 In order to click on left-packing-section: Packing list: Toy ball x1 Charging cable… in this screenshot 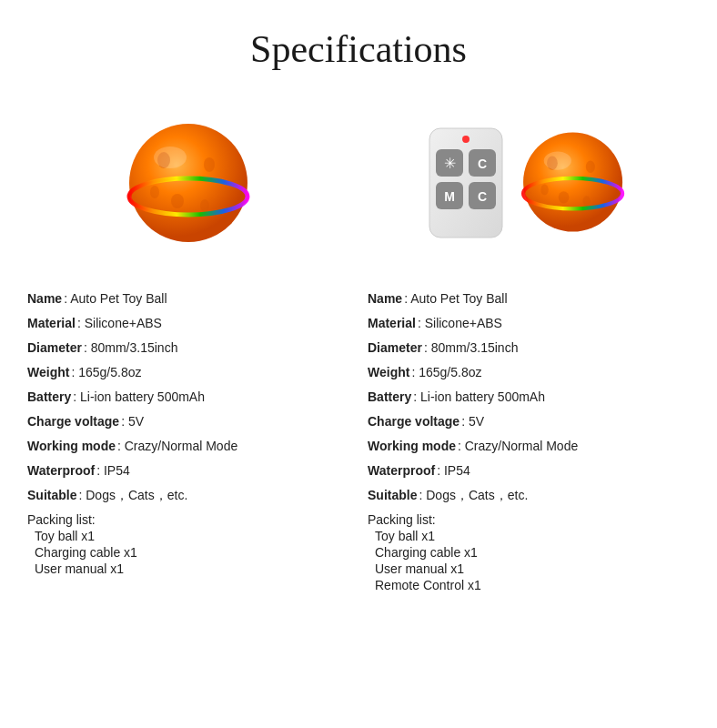, I will do `click(188, 545)`.